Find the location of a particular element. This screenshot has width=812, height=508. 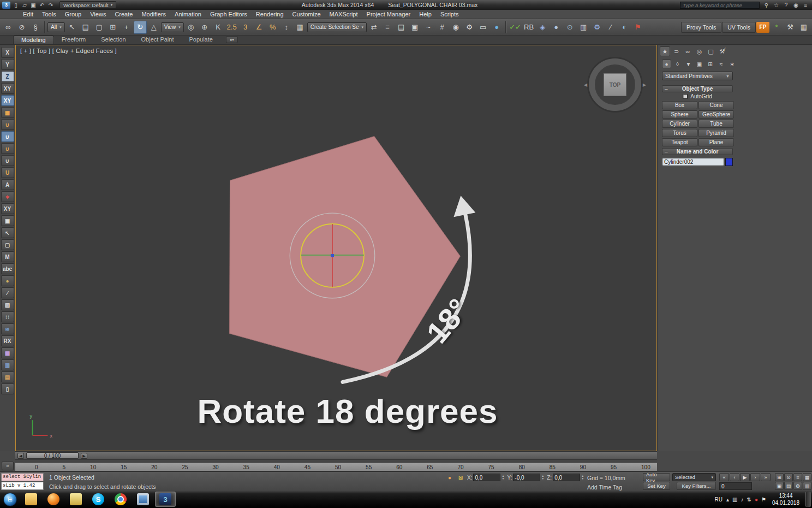

sphere-icon: ● is located at coordinates (556, 27).